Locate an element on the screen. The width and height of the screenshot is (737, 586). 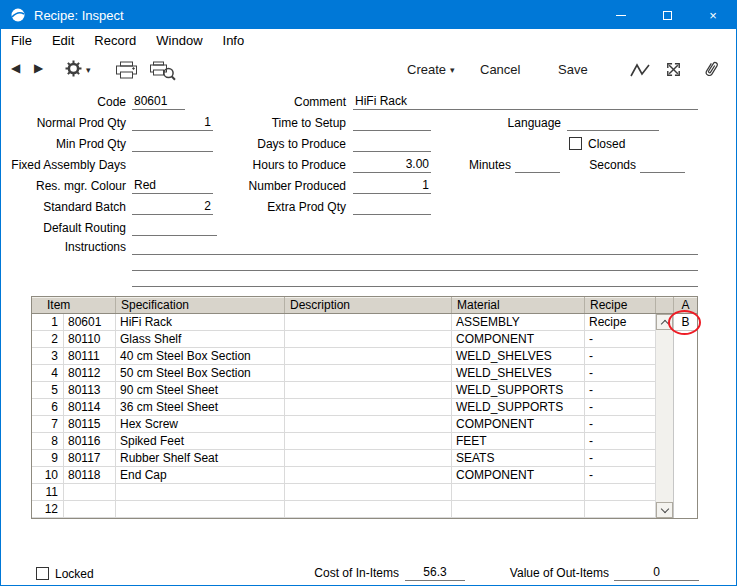
minutes-input is located at coordinates (538, 165).